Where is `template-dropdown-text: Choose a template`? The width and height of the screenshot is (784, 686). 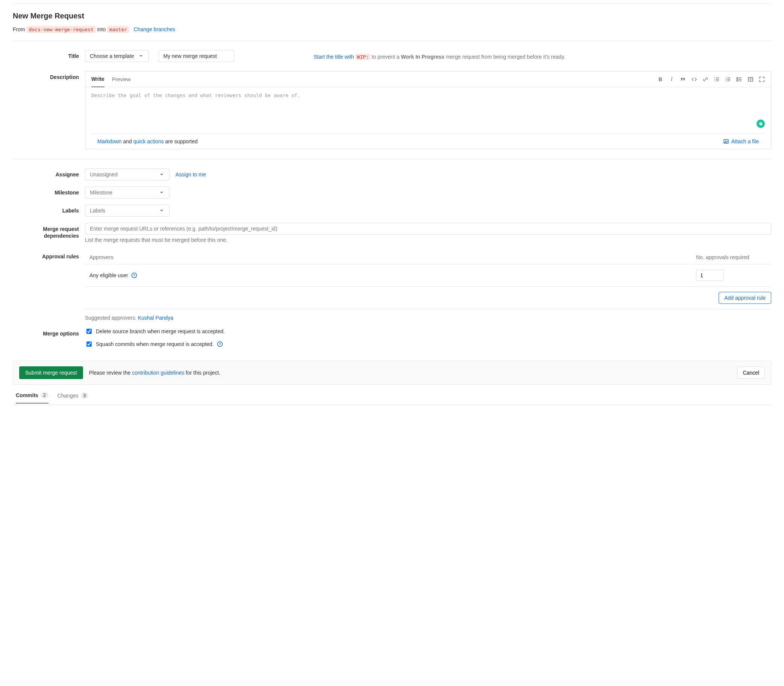
template-dropdown-text: Choose a template is located at coordinates (112, 56).